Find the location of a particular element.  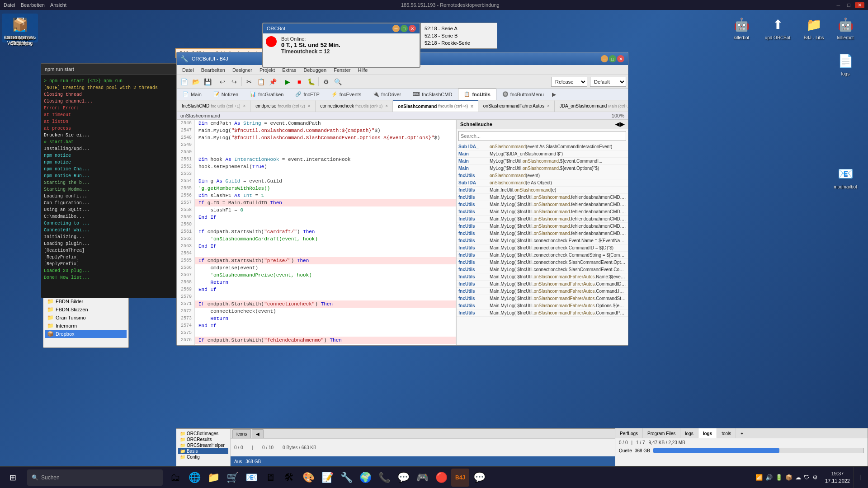

fm-item-internorm: 📁Internorm is located at coordinates (86, 326).